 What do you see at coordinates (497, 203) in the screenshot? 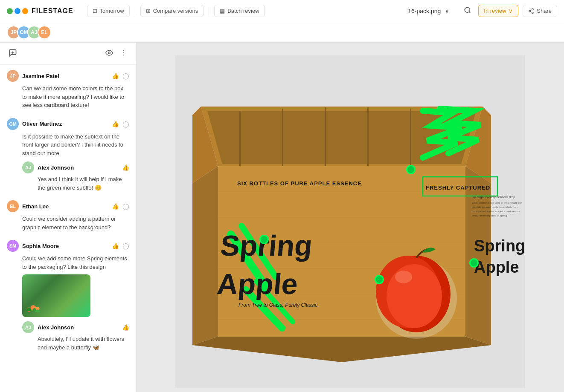
I see `svg-text:Experience the true taste of t: Experience the true taste of the orchard…` at bounding box center [497, 203].